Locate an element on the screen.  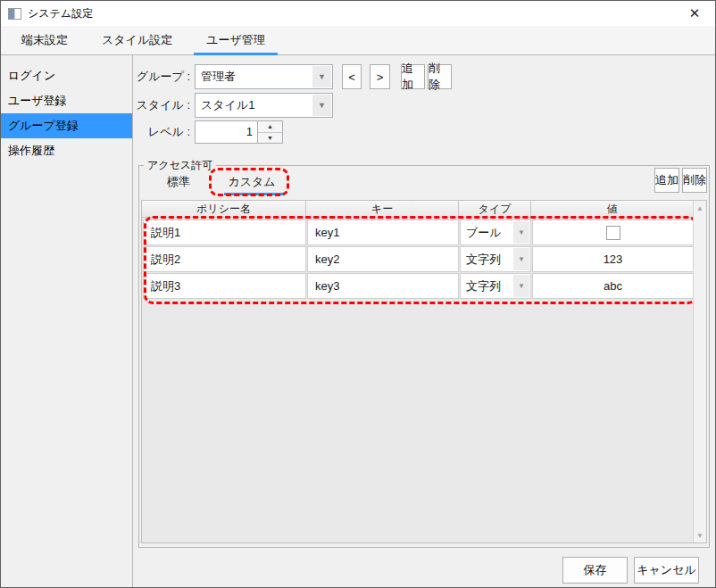
group-add-button: 追加 is located at coordinates (412, 77).